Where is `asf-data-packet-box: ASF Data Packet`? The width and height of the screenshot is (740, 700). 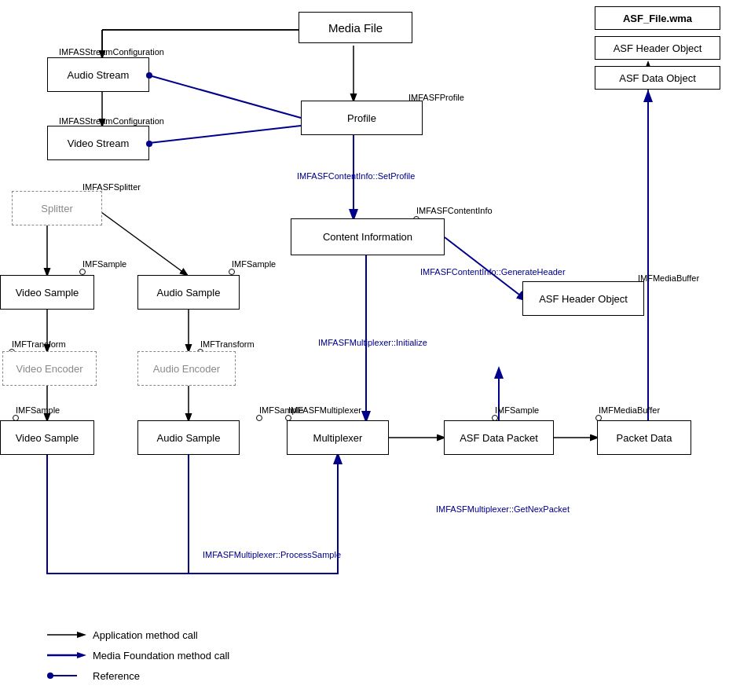 asf-data-packet-box: ASF Data Packet is located at coordinates (499, 438).